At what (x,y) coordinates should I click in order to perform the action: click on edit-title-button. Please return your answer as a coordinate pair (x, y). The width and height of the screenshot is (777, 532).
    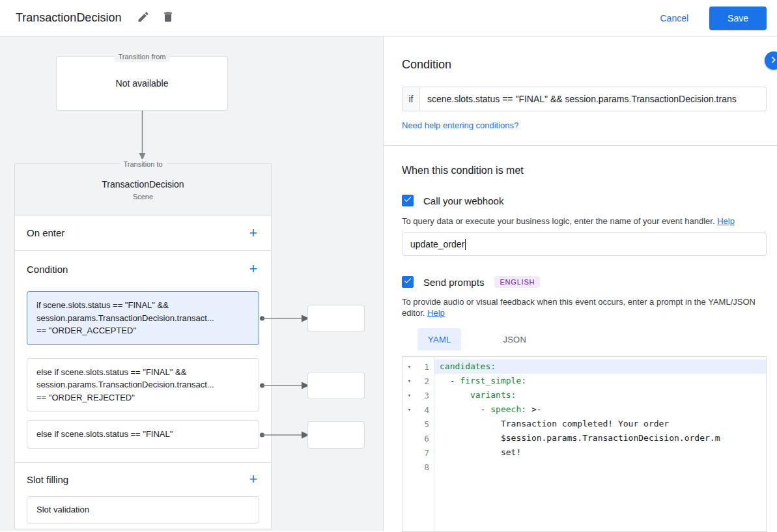
    Looking at the image, I should click on (143, 18).